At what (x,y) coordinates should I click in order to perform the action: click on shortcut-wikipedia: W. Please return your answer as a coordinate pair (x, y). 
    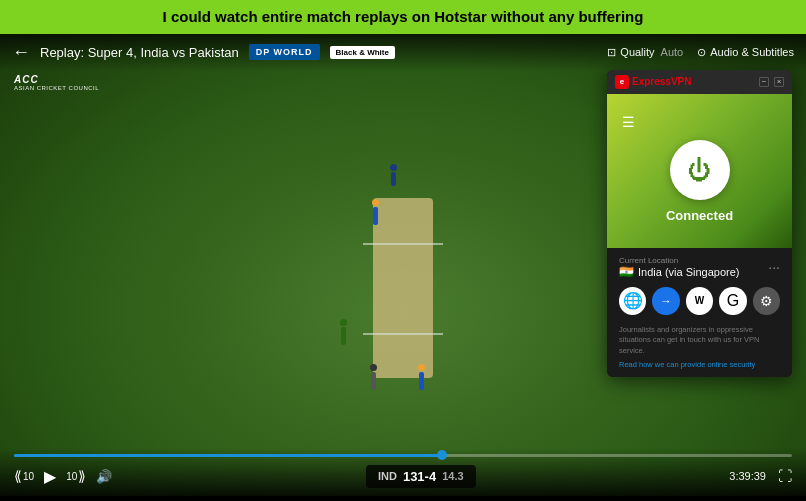
    Looking at the image, I should click on (700, 301).